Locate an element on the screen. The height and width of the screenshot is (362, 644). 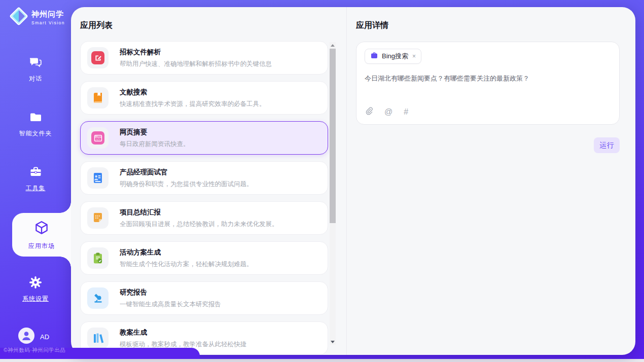
app-desc: 帮助用户快速、准确地理解和解析招标书中的关键信息 is located at coordinates (196, 64).